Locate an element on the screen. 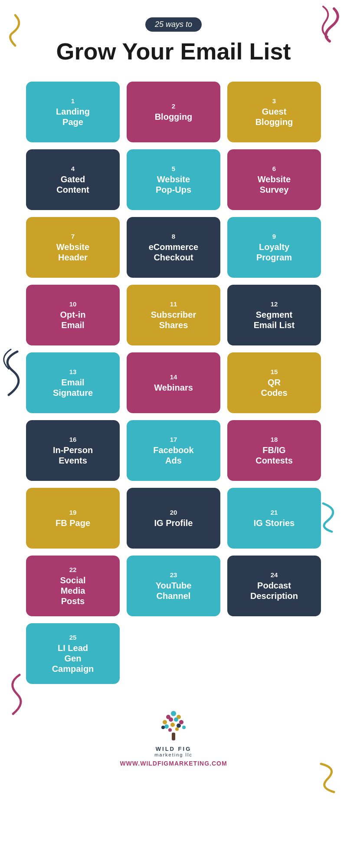 The height and width of the screenshot is (868, 347). tile-10: 10Opt-inEmail is located at coordinates (73, 315).